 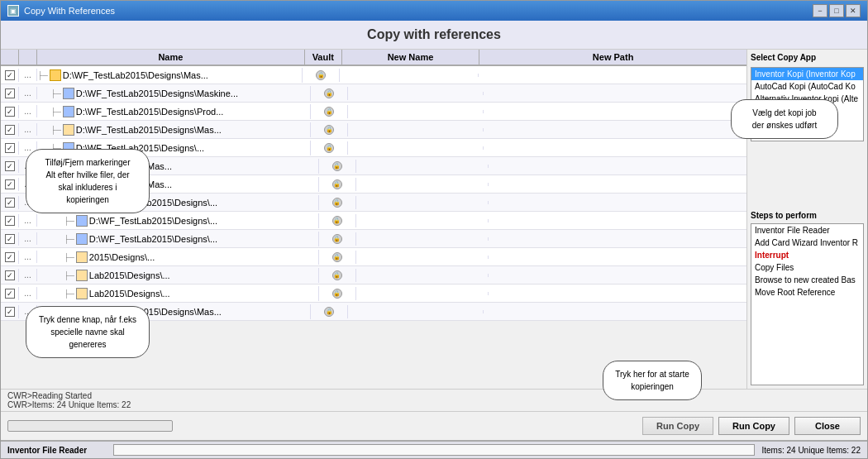 I want to click on close-button: ✕, so click(x=853, y=11).